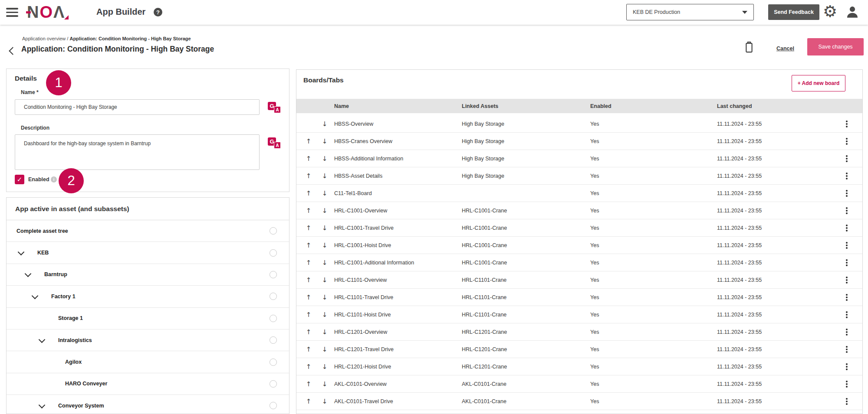 The image size is (868, 414). Describe the element at coordinates (20, 179) in the screenshot. I see `enabled-checkbox: ✓` at that location.